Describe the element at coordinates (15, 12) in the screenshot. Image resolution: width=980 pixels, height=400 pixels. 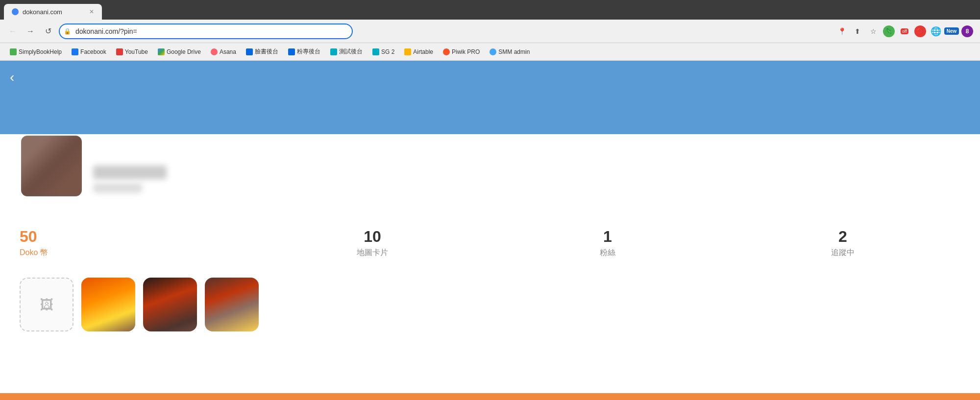
I see `tab-favicon` at that location.